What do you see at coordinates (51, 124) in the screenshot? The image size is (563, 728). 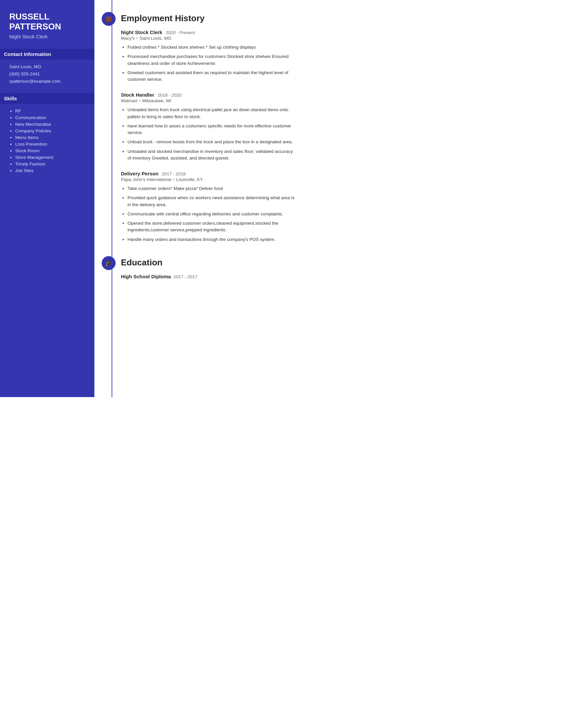 I see `skill-item: New Merchandise` at bounding box center [51, 124].